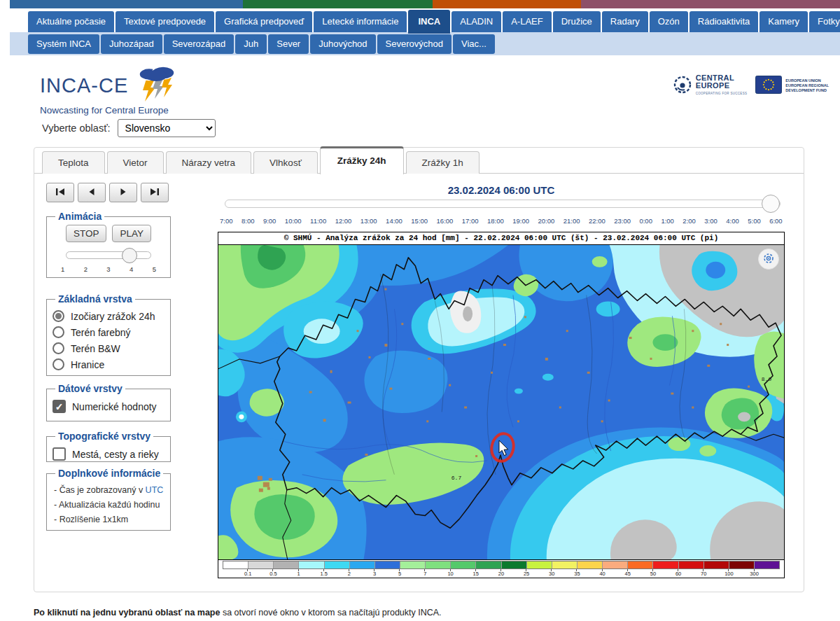 Image resolution: width=840 pixels, height=621 pixels. I want to click on first-frame-button, so click(60, 193).